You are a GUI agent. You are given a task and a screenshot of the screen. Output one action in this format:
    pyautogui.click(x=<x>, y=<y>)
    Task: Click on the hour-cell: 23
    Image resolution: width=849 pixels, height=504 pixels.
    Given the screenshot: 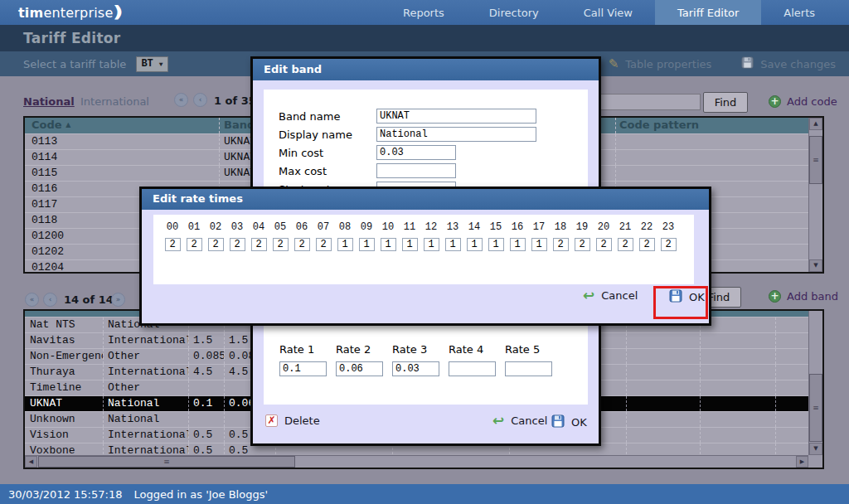 What is the action you would take?
    pyautogui.click(x=668, y=253)
    